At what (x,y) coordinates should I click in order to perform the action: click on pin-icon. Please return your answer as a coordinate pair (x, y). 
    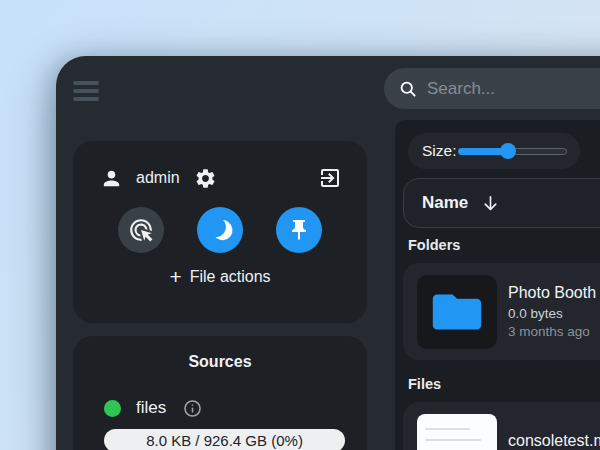
    Looking at the image, I should click on (299, 230).